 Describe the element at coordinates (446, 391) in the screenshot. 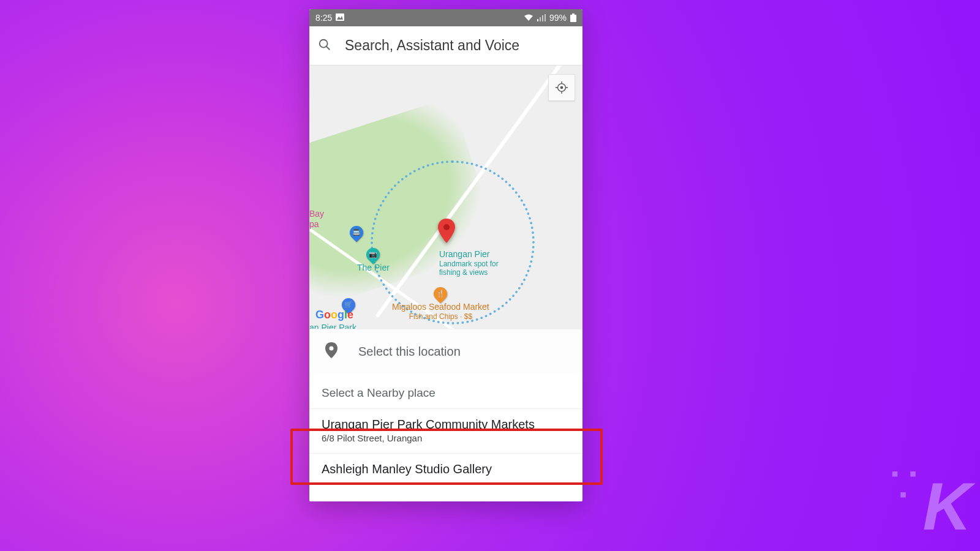

I see `nearby-header: Select a Nearby place` at that location.